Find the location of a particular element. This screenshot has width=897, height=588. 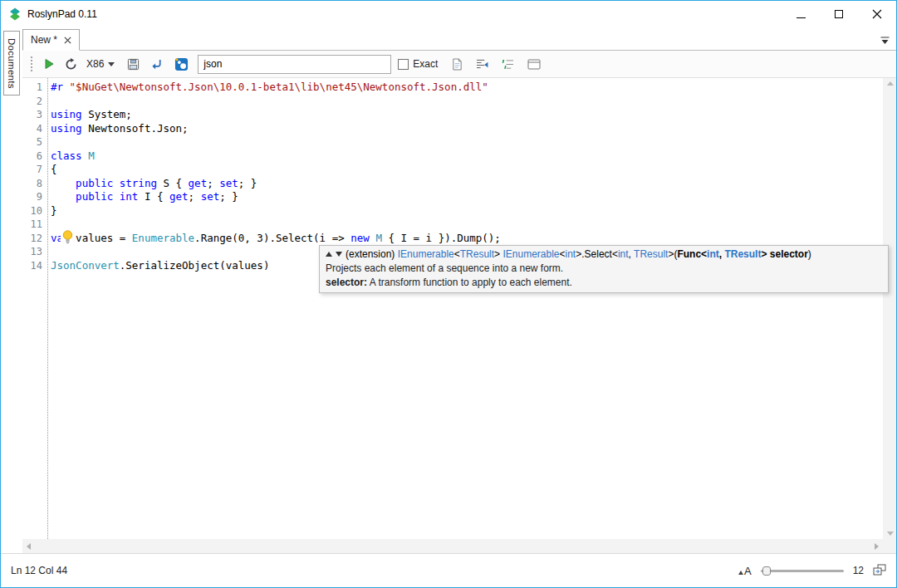

slider-thumb is located at coordinates (767, 571).